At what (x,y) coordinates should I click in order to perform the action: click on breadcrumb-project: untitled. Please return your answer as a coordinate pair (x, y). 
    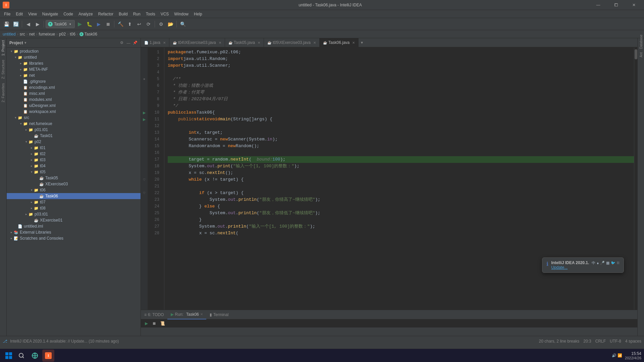
    Looking at the image, I should click on (9, 34).